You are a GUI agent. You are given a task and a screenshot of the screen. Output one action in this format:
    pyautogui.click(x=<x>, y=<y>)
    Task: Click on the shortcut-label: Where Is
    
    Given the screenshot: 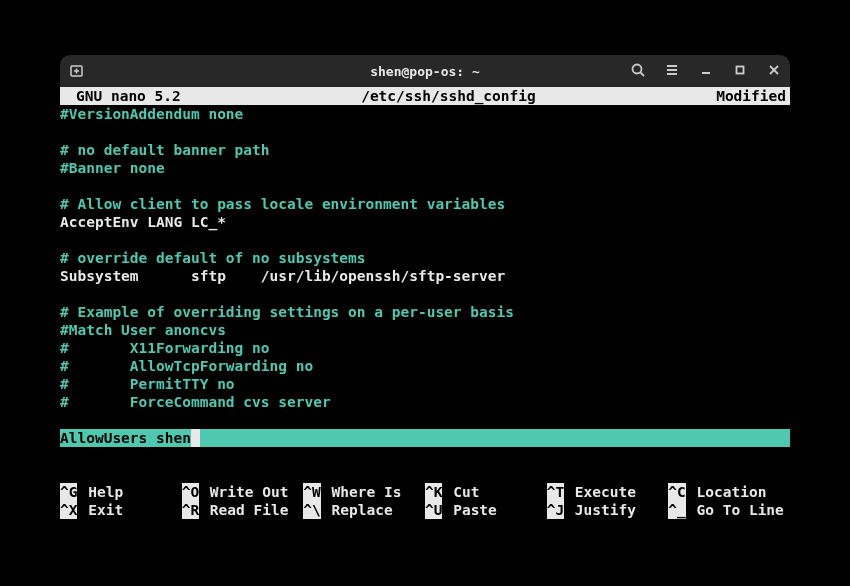 What is the action you would take?
    pyautogui.click(x=362, y=492)
    